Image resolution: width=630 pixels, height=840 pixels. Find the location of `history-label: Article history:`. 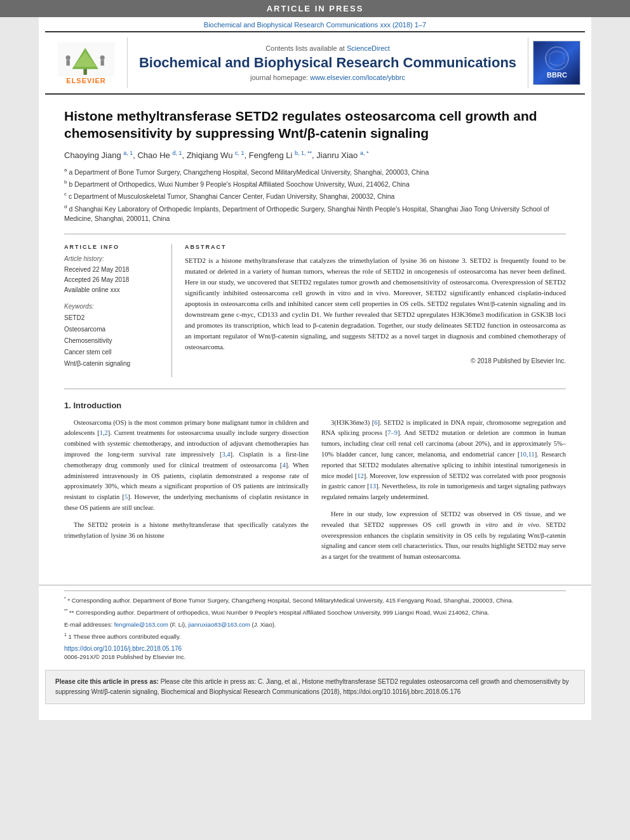

history-label: Article history: is located at coordinates (113, 259).